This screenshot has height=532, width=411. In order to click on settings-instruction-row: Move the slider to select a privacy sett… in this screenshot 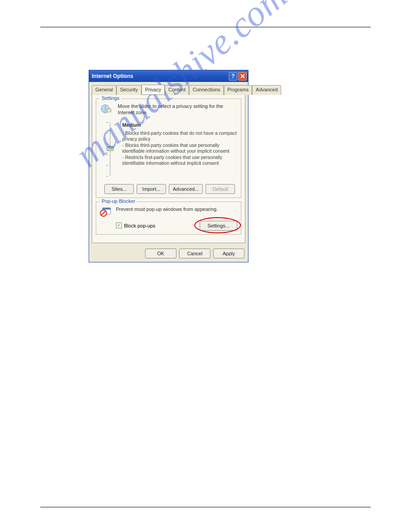, I will do `click(168, 110)`.